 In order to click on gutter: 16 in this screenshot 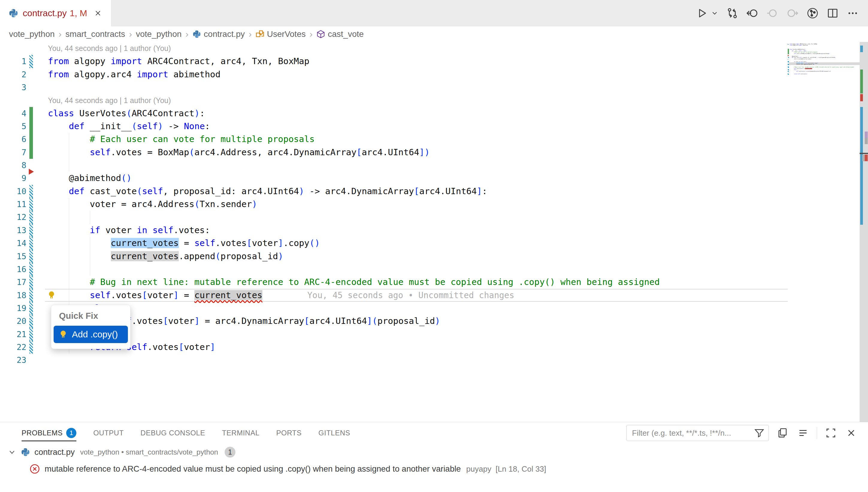, I will do `click(22, 269)`.